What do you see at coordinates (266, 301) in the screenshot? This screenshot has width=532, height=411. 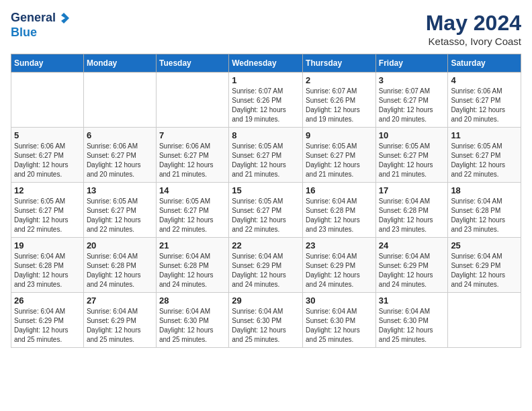 I see `day-number: 29` at bounding box center [266, 301].